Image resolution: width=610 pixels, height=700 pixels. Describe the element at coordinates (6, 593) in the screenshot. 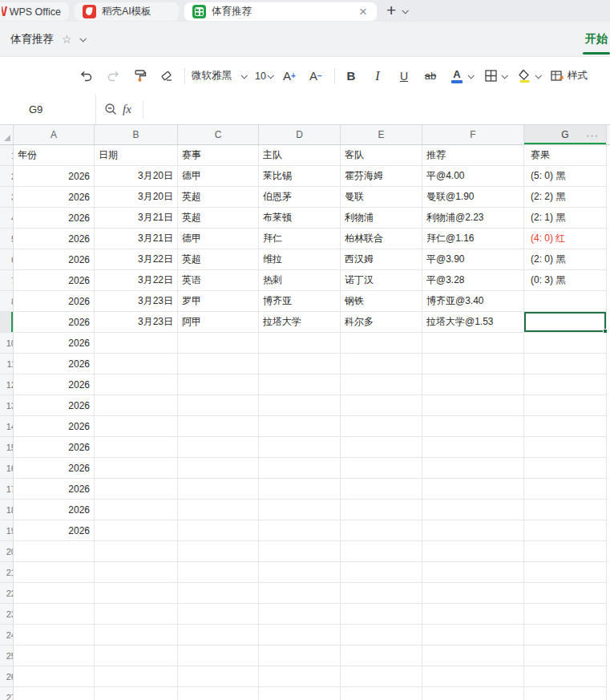

I see `row-header-22: 22` at that location.